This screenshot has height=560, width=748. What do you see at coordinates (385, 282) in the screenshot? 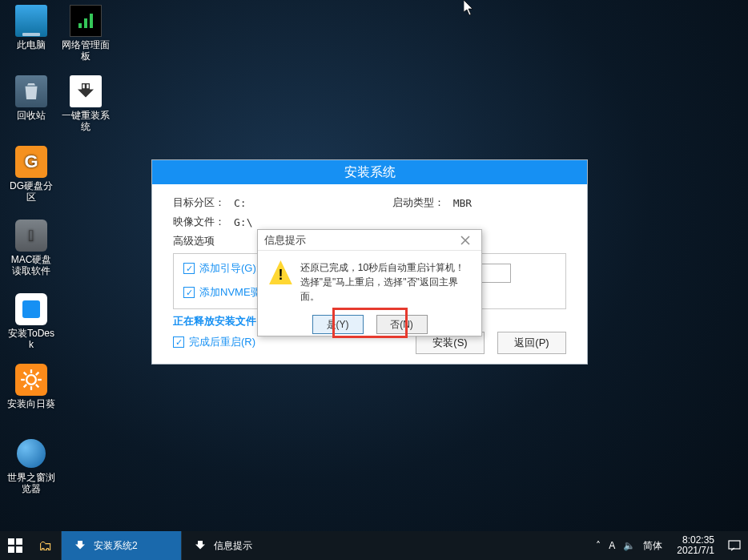
I see `dialog-message: 还原已完成，10秒后自动重启计算机！ 选择"是"马上重启，选择"否"返回主界面。` at bounding box center [385, 282].